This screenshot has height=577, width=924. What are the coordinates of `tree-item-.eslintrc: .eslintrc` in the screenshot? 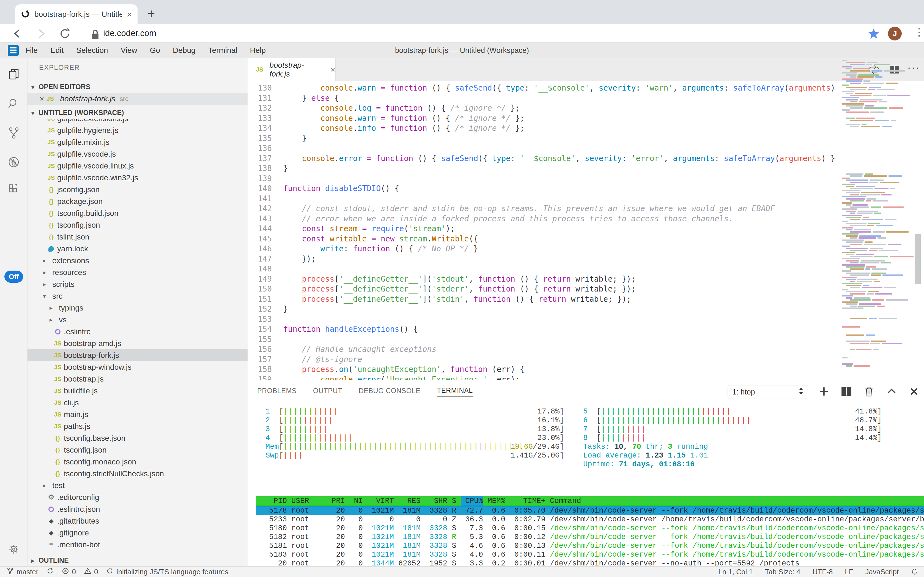 It's located at (137, 331).